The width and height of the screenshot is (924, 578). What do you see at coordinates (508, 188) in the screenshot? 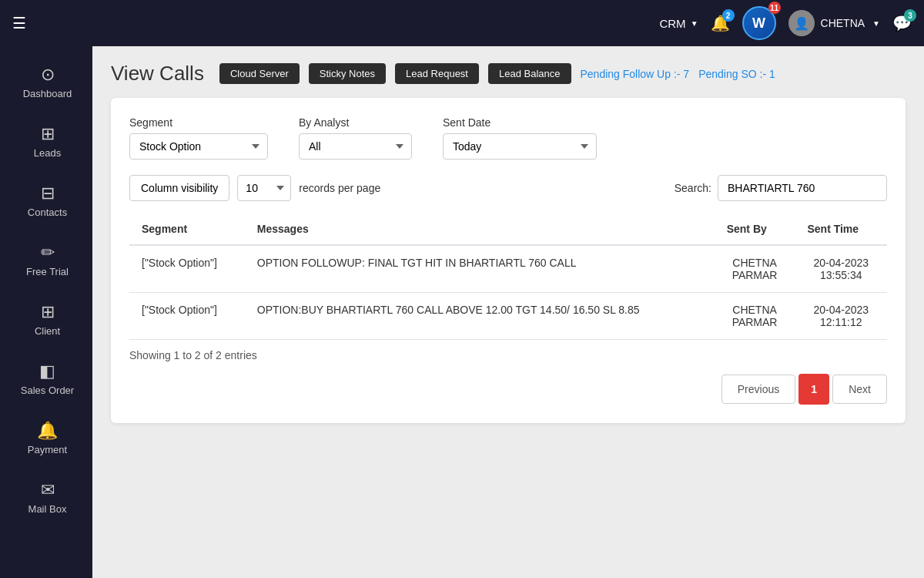
I see `toolbar-row: Column visibility 10 25 50 100 records p…` at bounding box center [508, 188].